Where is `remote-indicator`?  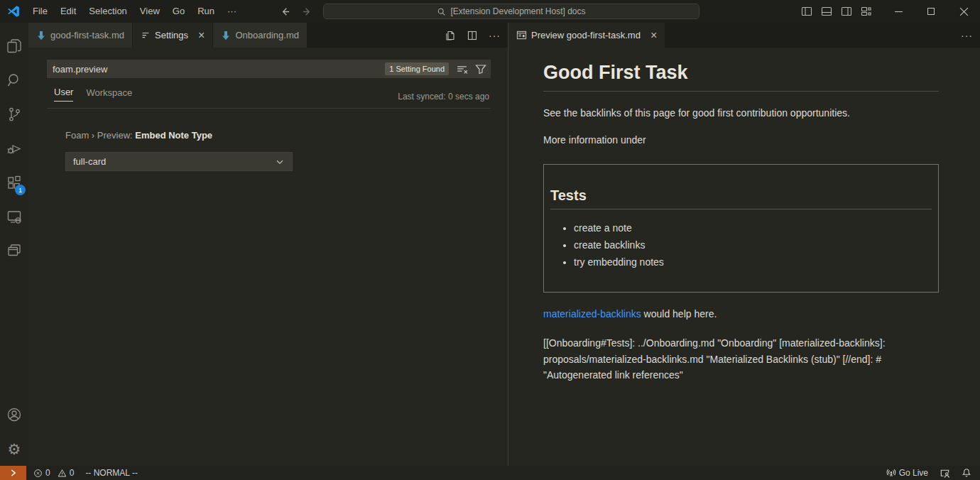
remote-indicator is located at coordinates (13, 473).